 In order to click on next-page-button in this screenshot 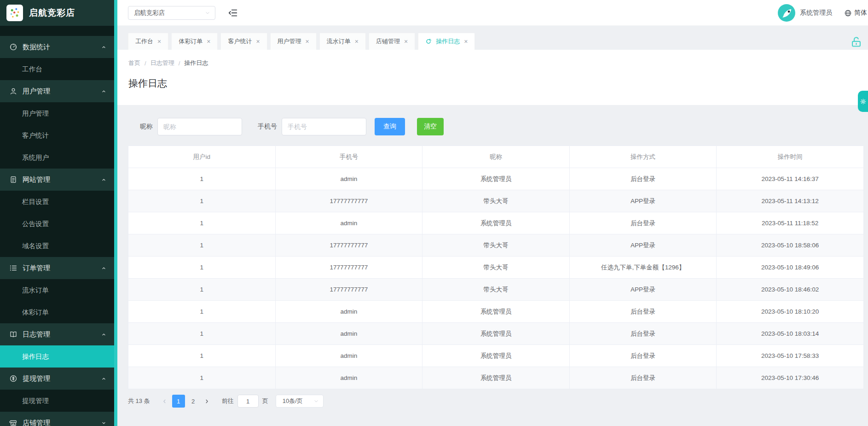, I will do `click(207, 401)`.